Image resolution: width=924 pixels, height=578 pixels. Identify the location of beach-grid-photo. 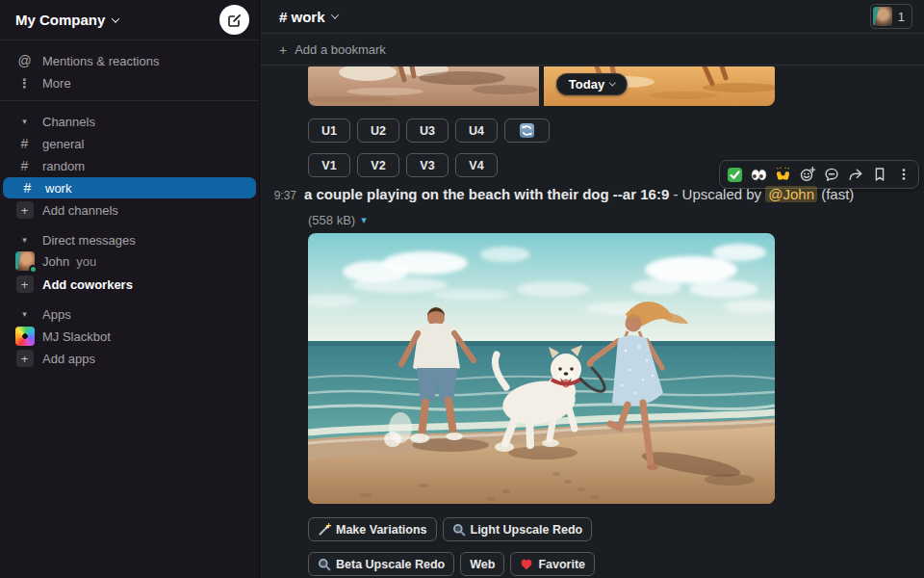
(541, 87).